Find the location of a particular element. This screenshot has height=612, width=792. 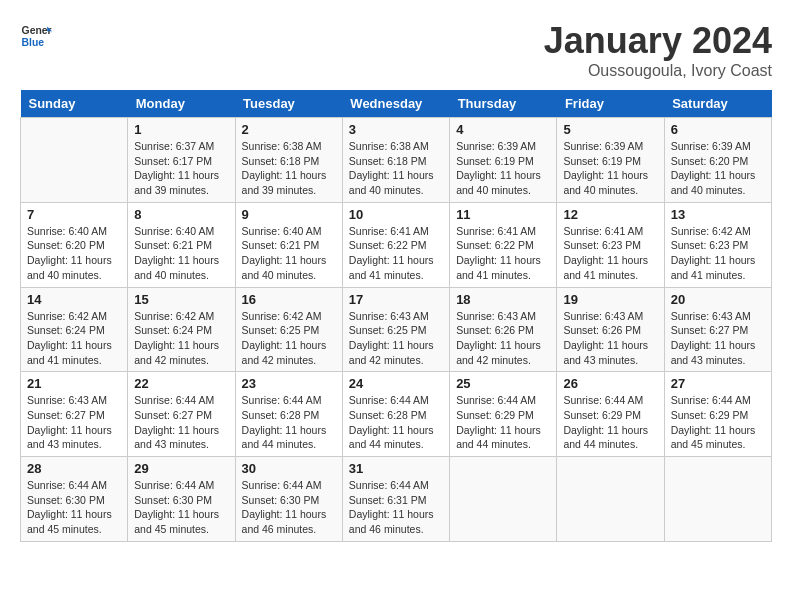

table-row: 24Sunrise: 6:44 AM Sunset: 6:28 PM Dayli… is located at coordinates (396, 414).